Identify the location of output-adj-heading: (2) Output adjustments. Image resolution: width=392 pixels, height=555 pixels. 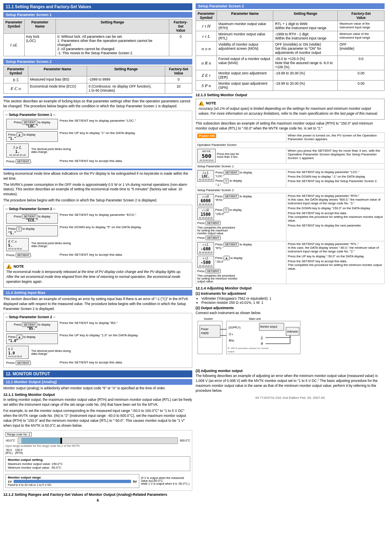
(290, 308).